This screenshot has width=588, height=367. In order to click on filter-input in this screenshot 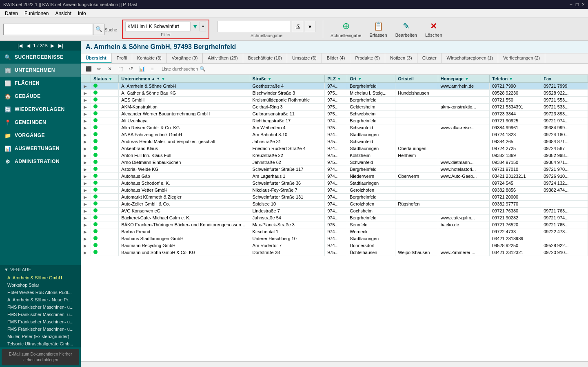, I will do `click(158, 27)`.